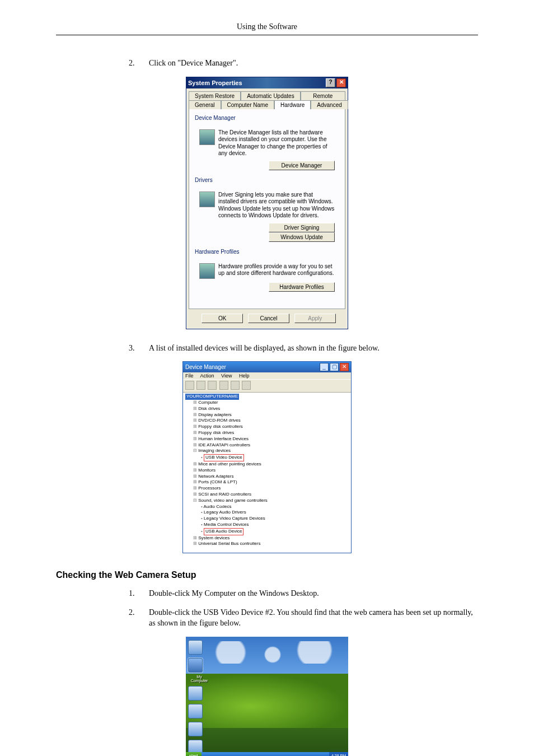 The image size is (534, 756). What do you see at coordinates (267, 376) in the screenshot?
I see `menu-bar: File Action View Help` at bounding box center [267, 376].